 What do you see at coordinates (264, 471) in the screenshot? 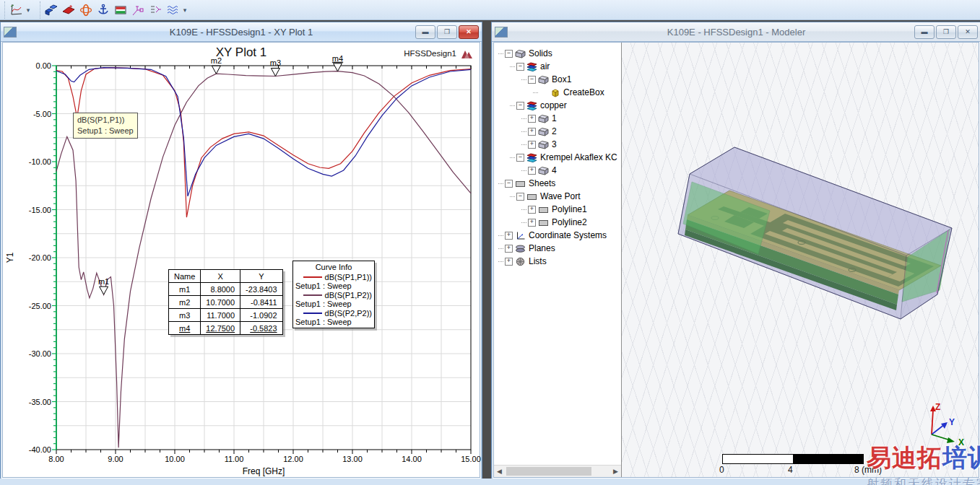
I see `svg-text: Freq [GHz]` at bounding box center [264, 471].